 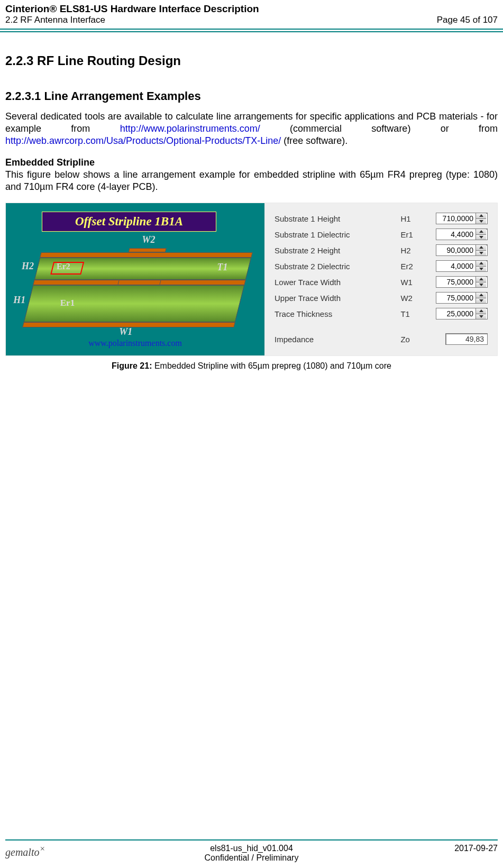 What do you see at coordinates (148, 250) in the screenshot?
I see `pcb-trace-w2` at bounding box center [148, 250].